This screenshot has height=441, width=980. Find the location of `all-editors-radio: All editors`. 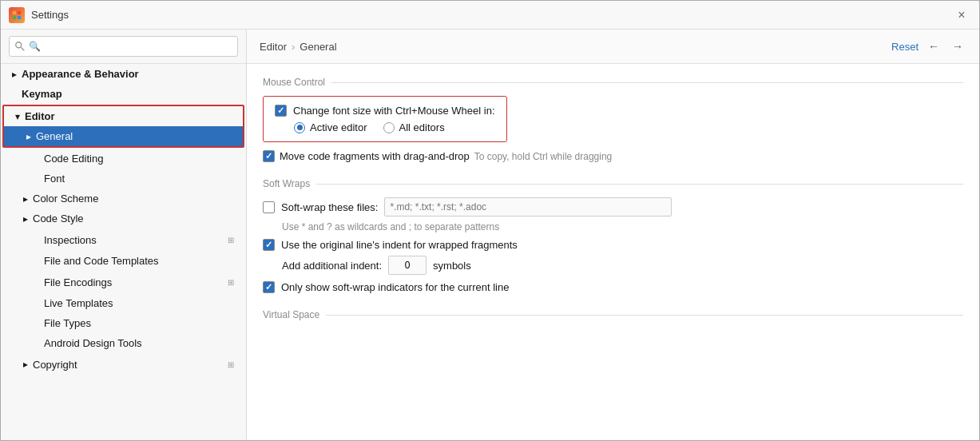

all-editors-radio: All editors is located at coordinates (414, 128).